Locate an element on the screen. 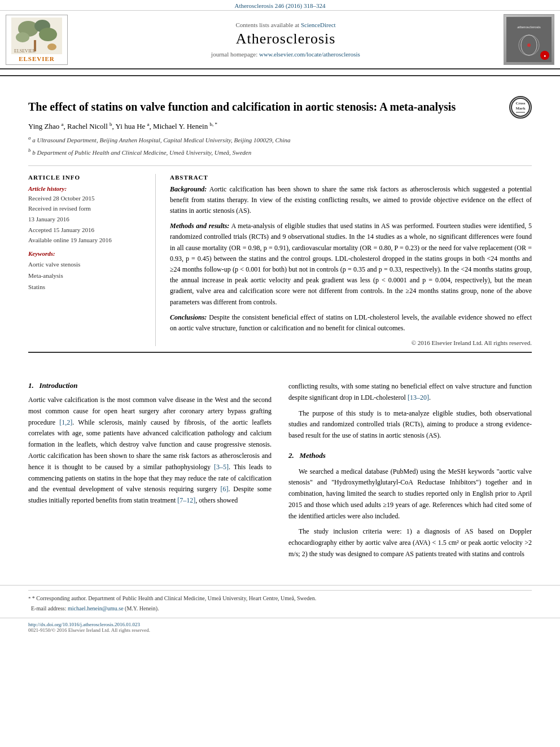 This screenshot has height=747, width=560. corresponding-text: * Corresponding author. Department of Pu… is located at coordinates (174, 599).